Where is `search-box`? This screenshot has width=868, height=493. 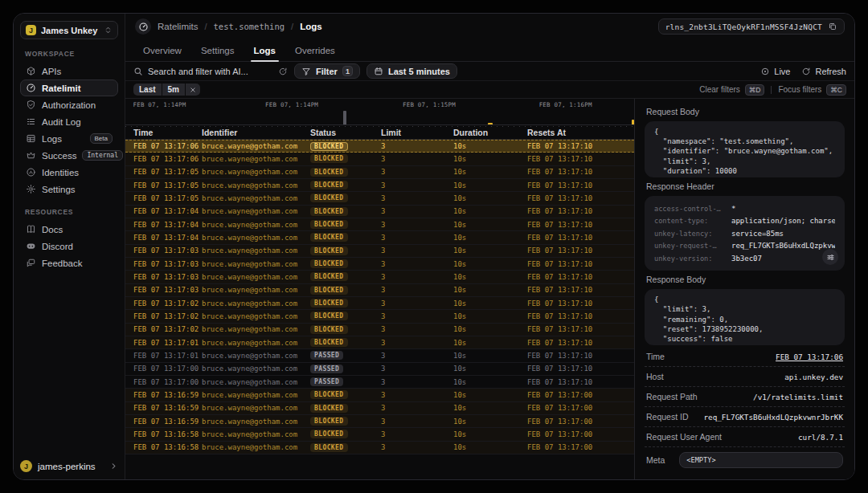 search-box is located at coordinates (203, 71).